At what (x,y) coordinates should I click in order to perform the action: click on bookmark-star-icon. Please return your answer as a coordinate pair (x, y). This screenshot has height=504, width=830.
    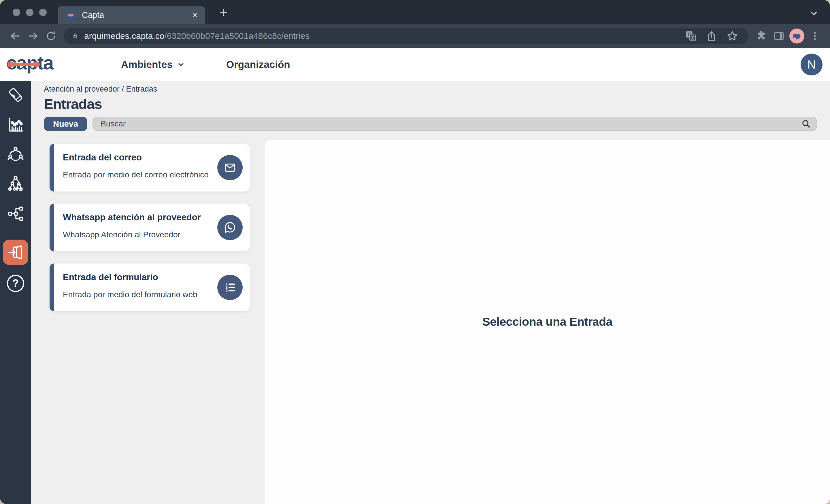
    Looking at the image, I should click on (732, 36).